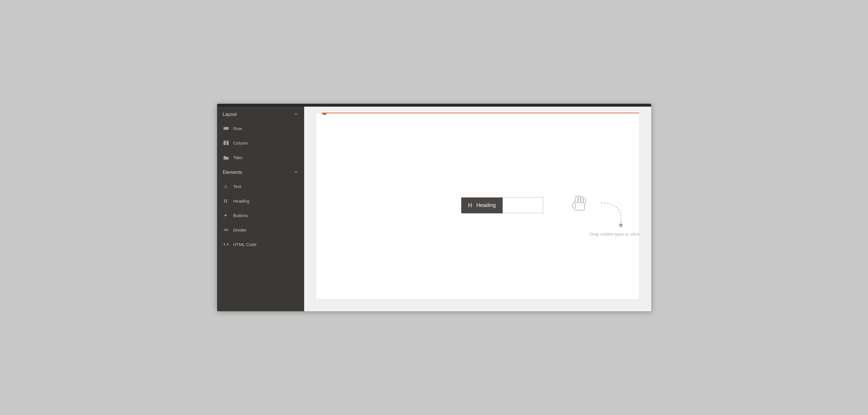 This screenshot has height=415, width=868. What do you see at coordinates (238, 129) in the screenshot?
I see `sidebar-item-row-label: Row` at bounding box center [238, 129].